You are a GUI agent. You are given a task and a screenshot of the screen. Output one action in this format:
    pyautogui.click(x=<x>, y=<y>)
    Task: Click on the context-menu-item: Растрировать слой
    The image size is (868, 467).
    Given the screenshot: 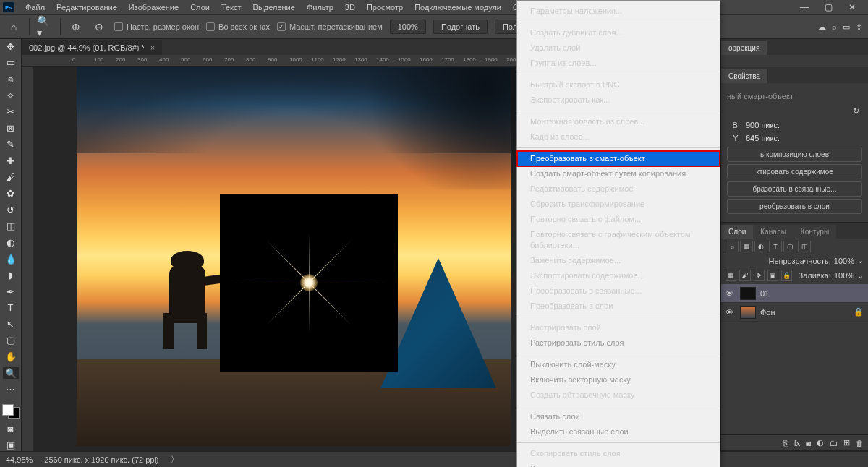 What is the action you would take?
    pyautogui.click(x=618, y=328)
    